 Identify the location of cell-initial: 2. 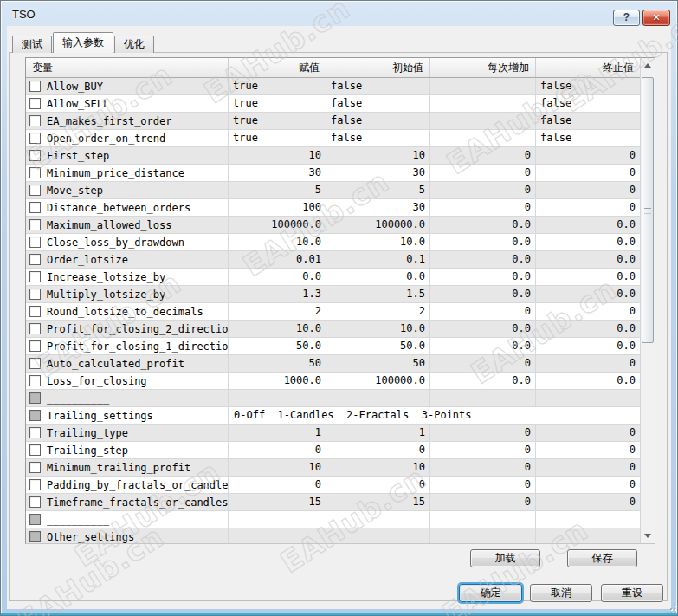
(378, 312).